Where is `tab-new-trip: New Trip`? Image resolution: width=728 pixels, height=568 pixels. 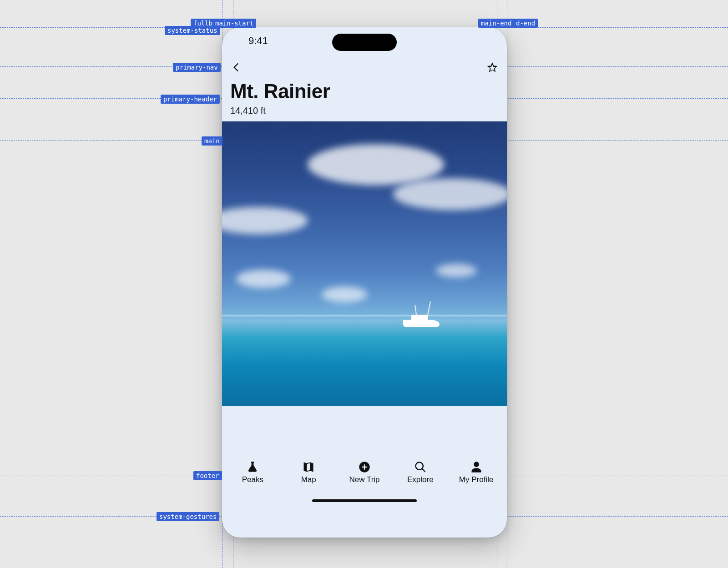
tab-new-trip: New Trip is located at coordinates (365, 472).